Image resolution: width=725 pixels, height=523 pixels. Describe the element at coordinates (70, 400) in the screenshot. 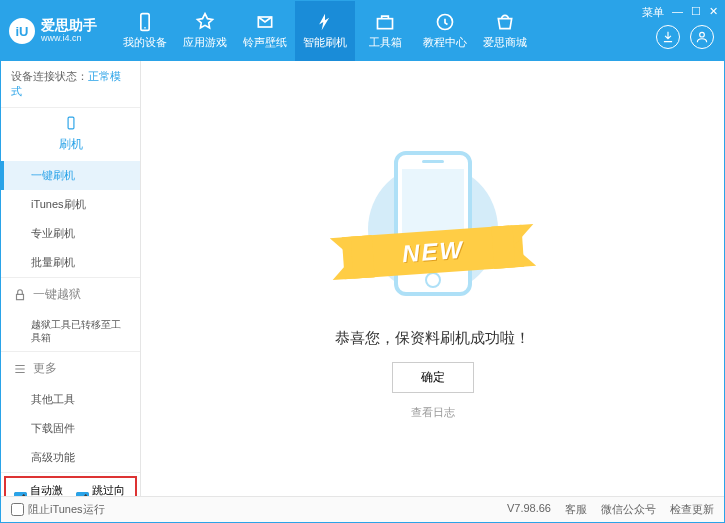

I see `sidebar-item-other: 其他工具` at that location.